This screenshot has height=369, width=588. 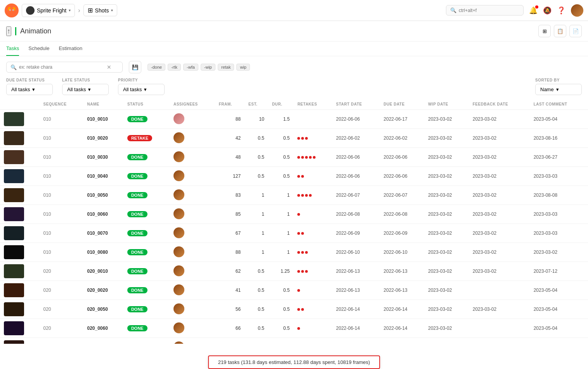 What do you see at coordinates (103, 328) in the screenshot?
I see `shot-name: 020_0060` at bounding box center [103, 328].